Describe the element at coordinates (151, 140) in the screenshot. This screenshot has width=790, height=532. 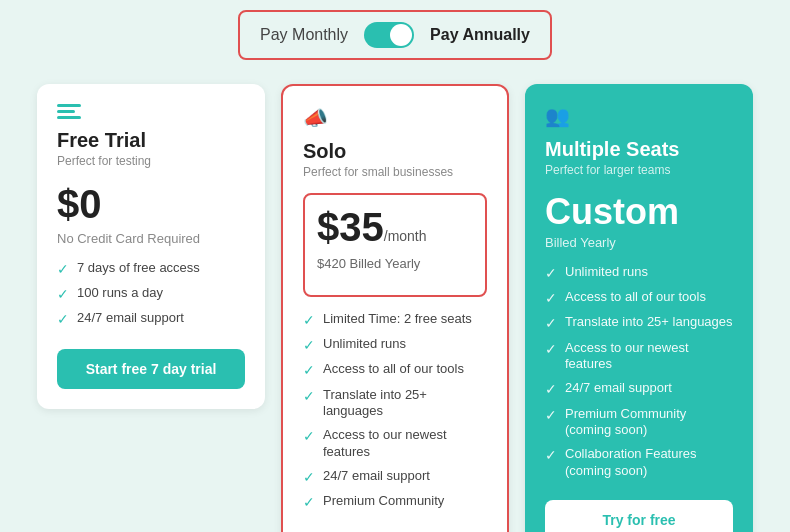
I see `free-title: Free Trial` at that location.